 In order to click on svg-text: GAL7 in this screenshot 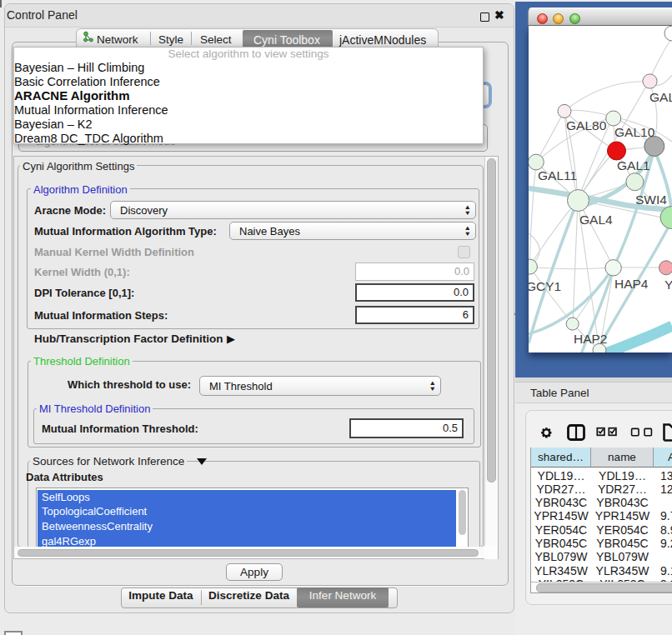, I will do `click(660, 97)`.